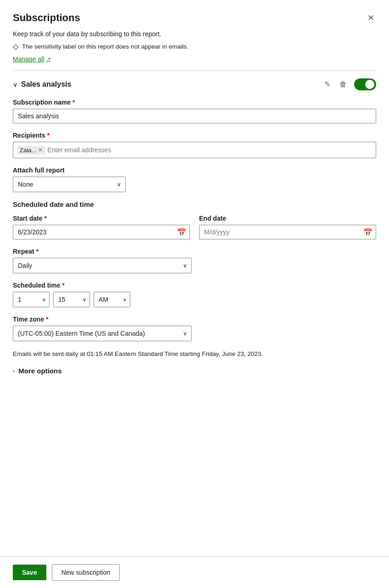 The height and width of the screenshot is (588, 389). What do you see at coordinates (194, 227) in the screenshot?
I see `date-row: Start date * 📅 End date 📅` at bounding box center [194, 227].